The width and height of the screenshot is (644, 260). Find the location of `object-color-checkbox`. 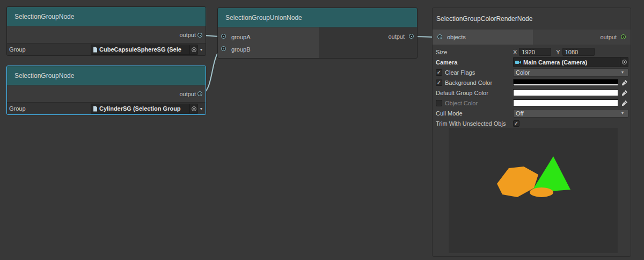

object-color-checkbox is located at coordinates (439, 103).